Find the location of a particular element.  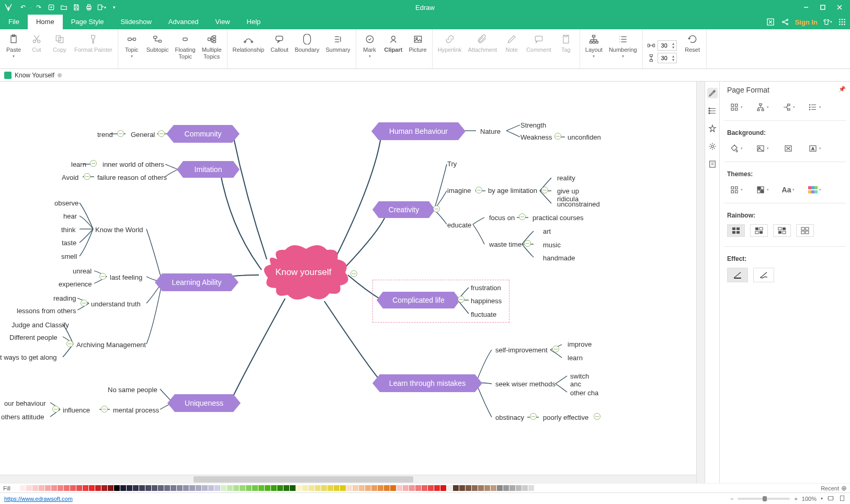

summary-button: Summary is located at coordinates (338, 50).